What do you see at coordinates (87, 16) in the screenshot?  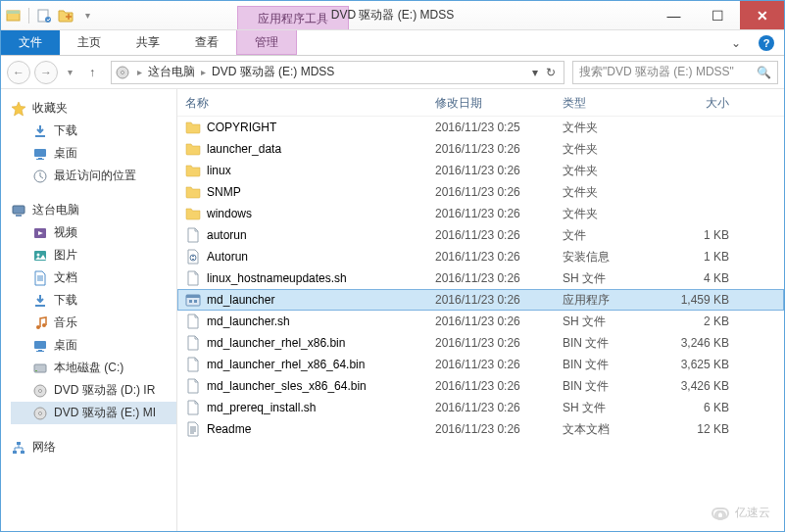 I see `qat-dropdown-icon: ▾` at bounding box center [87, 16].